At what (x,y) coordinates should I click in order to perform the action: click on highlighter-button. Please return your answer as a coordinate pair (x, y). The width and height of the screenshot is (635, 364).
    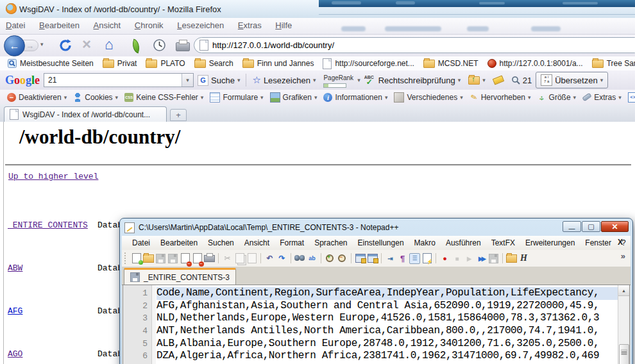
    Looking at the image, I should click on (498, 80).